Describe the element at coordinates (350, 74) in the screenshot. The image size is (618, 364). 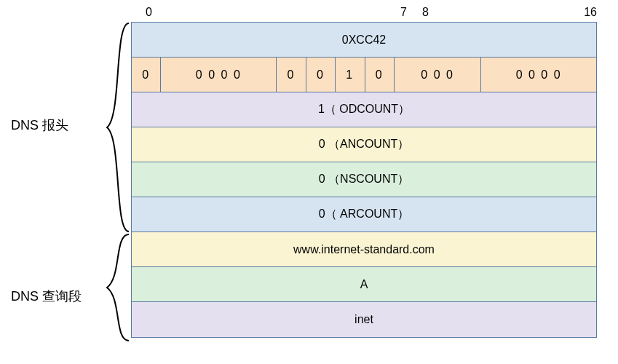
I see `flag-rd: 1` at that location.